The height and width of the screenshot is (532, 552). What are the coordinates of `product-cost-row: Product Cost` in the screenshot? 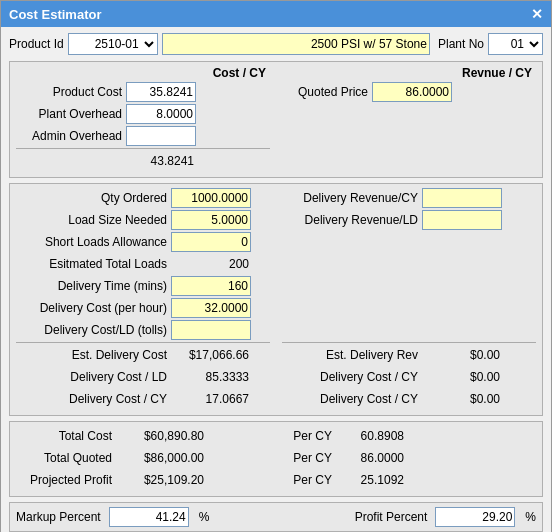 It's located at (143, 92).